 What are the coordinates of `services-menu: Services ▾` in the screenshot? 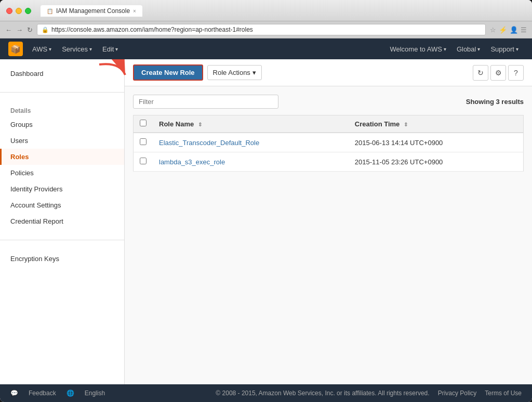 It's located at (77, 49).